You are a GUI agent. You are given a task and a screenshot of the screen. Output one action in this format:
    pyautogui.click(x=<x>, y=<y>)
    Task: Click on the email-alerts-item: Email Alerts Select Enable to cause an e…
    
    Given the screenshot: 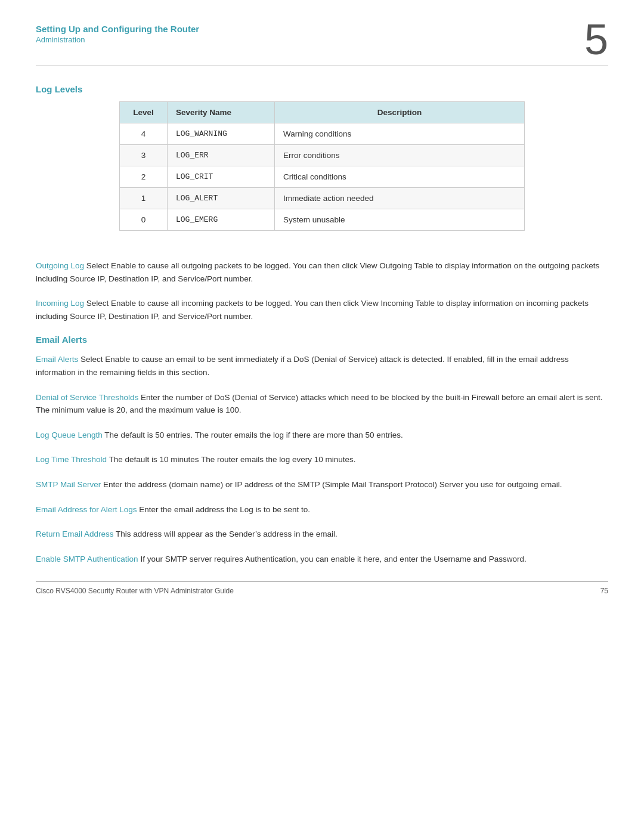 What is the action you would take?
    pyautogui.click(x=322, y=366)
    